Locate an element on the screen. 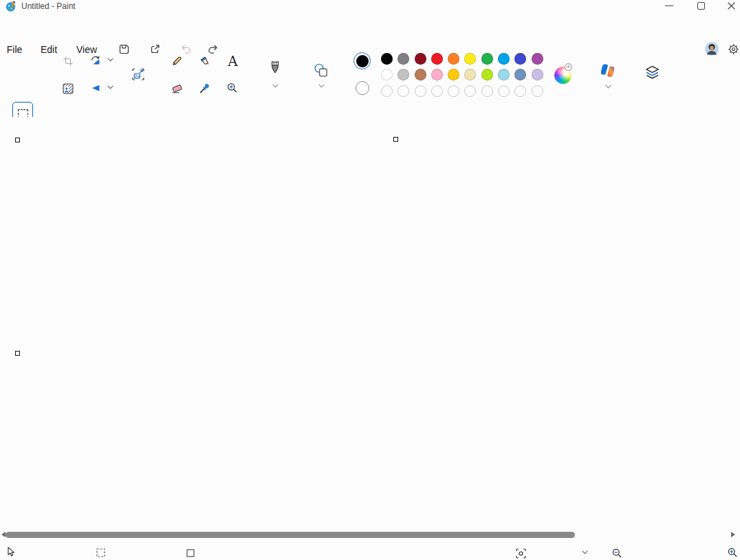 This screenshot has height=560, width=740. brush-icon is located at coordinates (275, 69).